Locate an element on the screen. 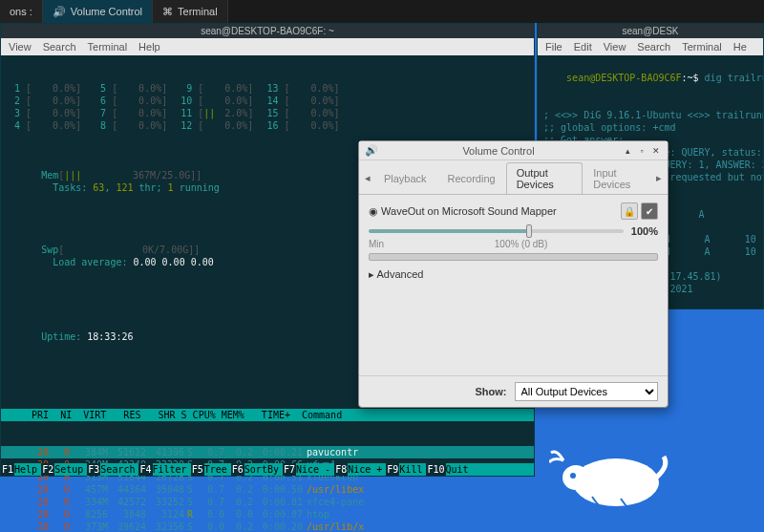 The width and height of the screenshot is (764, 532). xfce-mouse-logo is located at coordinates (611, 478).